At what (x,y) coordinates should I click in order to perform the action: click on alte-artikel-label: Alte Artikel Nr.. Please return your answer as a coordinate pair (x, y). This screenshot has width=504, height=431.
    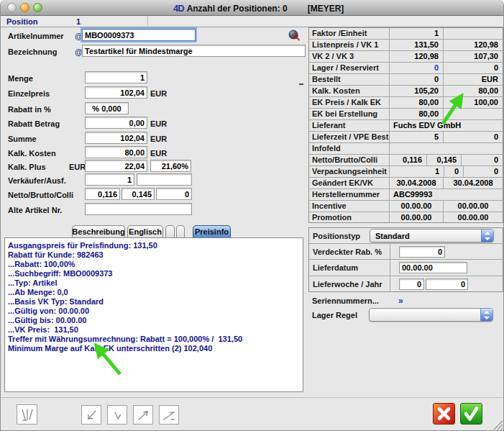
    Looking at the image, I should click on (35, 210).